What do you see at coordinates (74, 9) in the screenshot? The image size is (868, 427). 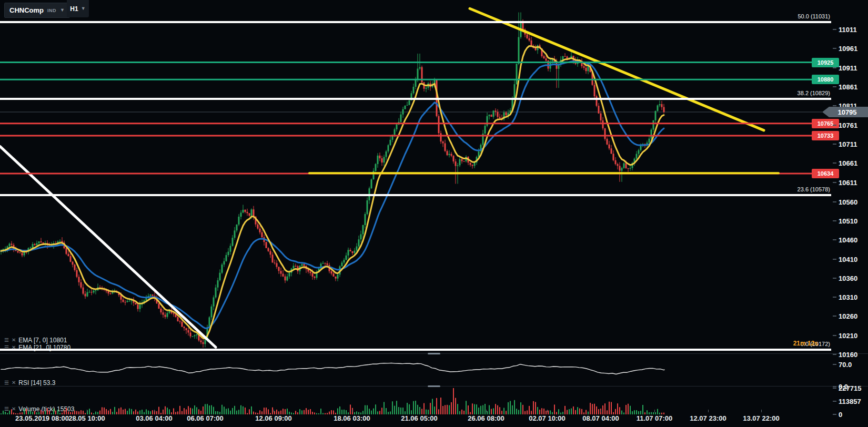 I see `timeframe-label: H1` at bounding box center [74, 9].